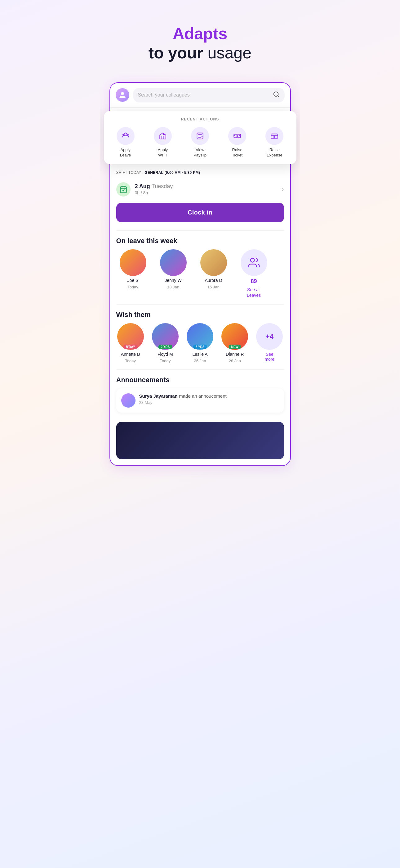 The width and height of the screenshot is (400, 868). What do you see at coordinates (269, 336) in the screenshot?
I see `more-circle-icon: +4` at bounding box center [269, 336].